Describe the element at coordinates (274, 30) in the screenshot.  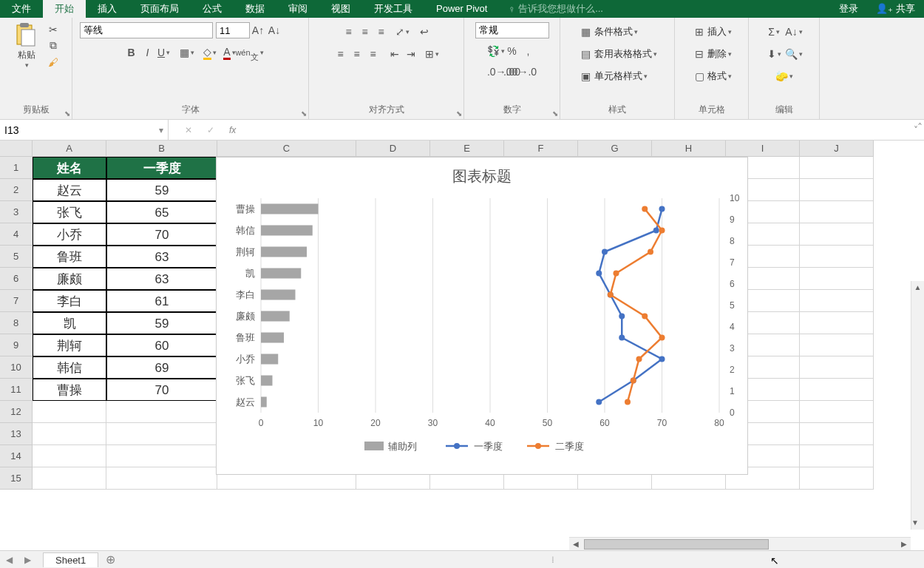
I see `decrease-font-icon: A↓` at that location.